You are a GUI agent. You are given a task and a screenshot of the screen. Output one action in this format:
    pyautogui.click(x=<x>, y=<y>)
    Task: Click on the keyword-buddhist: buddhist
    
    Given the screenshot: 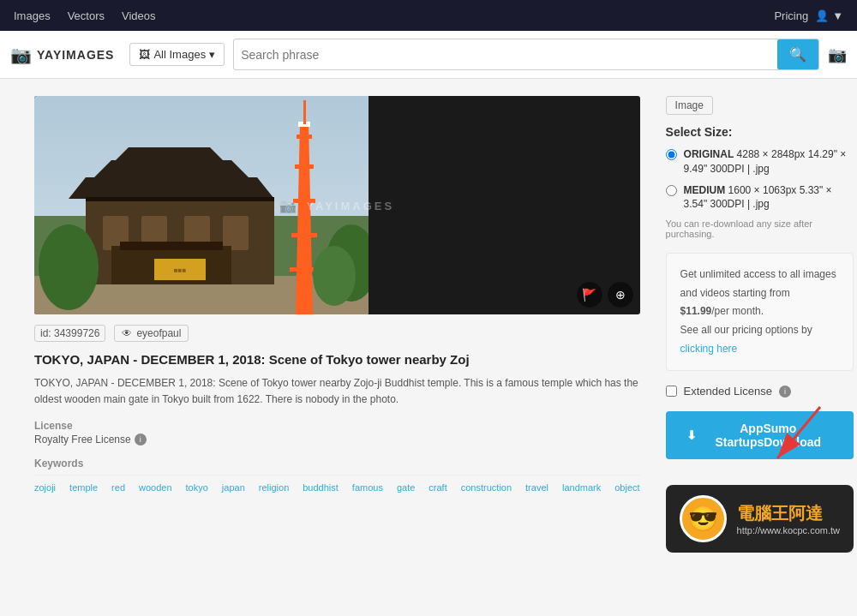 What is the action you would take?
    pyautogui.click(x=321, y=487)
    